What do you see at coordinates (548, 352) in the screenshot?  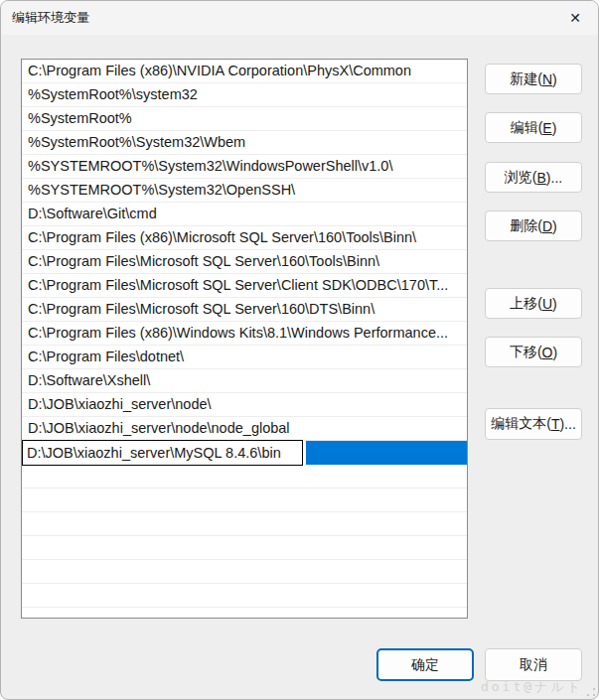 I see `access-key: O` at bounding box center [548, 352].